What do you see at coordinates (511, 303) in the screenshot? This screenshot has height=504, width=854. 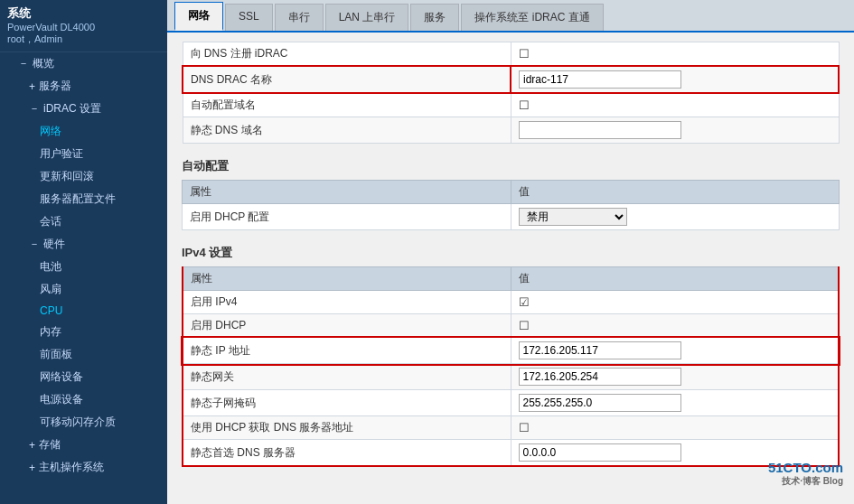 I see `table-row: 启用 IPv4 ☑` at bounding box center [511, 303].